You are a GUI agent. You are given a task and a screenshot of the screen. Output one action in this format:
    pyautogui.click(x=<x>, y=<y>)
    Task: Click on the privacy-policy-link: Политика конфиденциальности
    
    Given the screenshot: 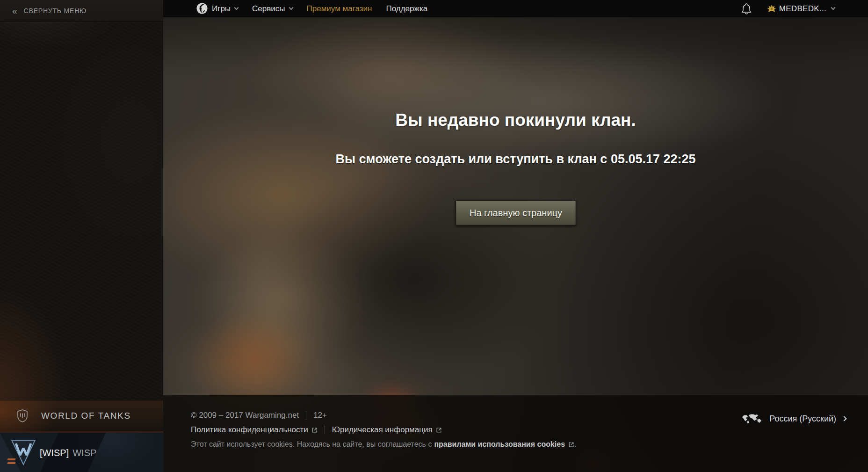 What is the action you would take?
    pyautogui.click(x=254, y=430)
    